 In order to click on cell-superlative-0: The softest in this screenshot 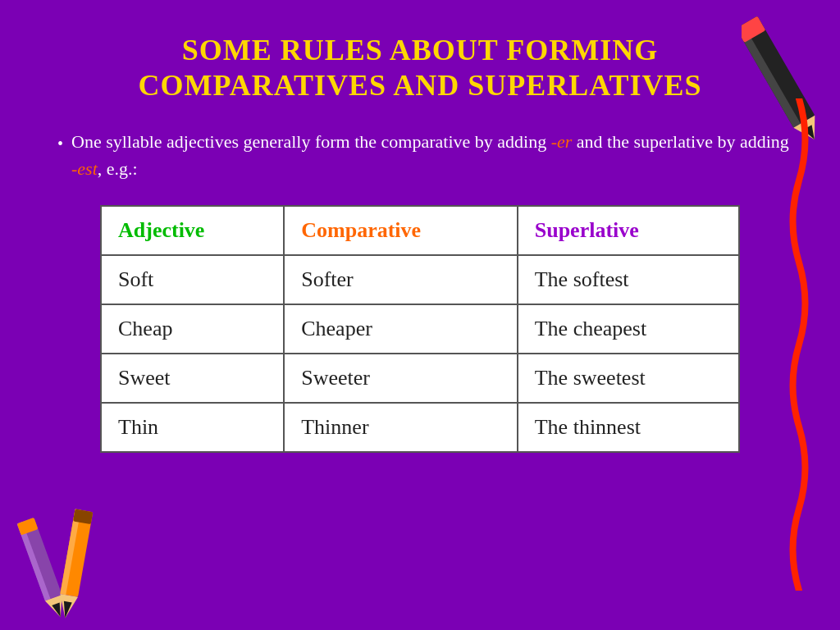, I will do `click(628, 280)`.